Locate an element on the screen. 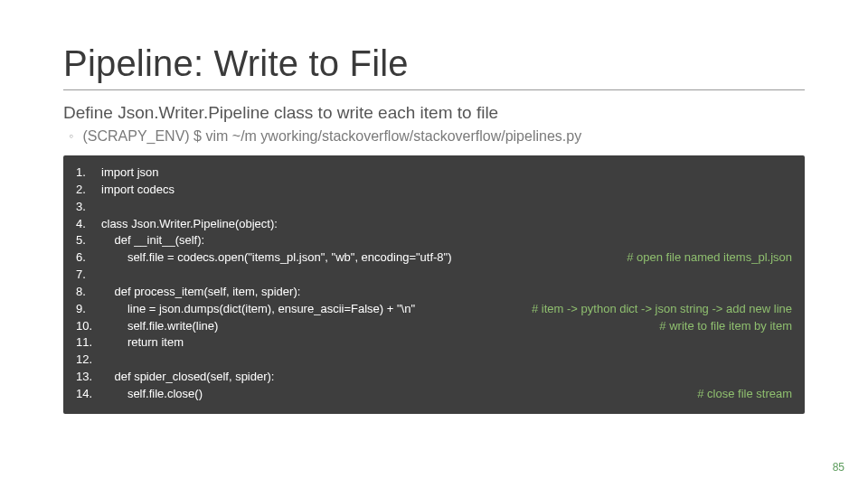 This screenshot has height=488, width=868. code-line: 10. self.file.write(line) # write to fil… is located at coordinates (434, 327).